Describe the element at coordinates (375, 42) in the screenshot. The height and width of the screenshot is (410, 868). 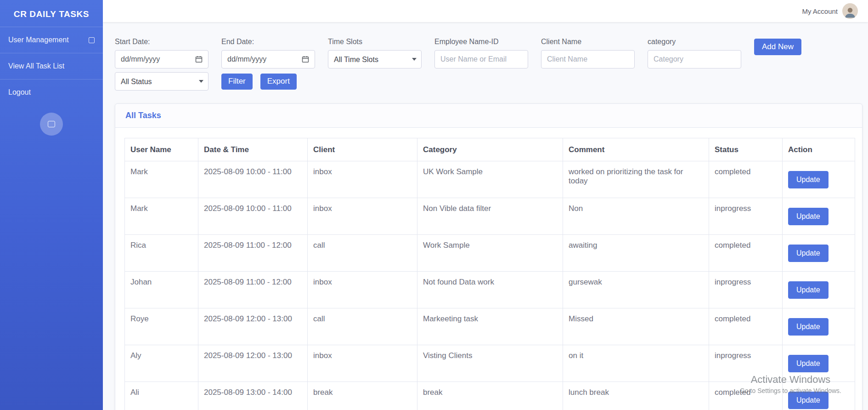
I see `time-slots-label: Time Slots` at that location.